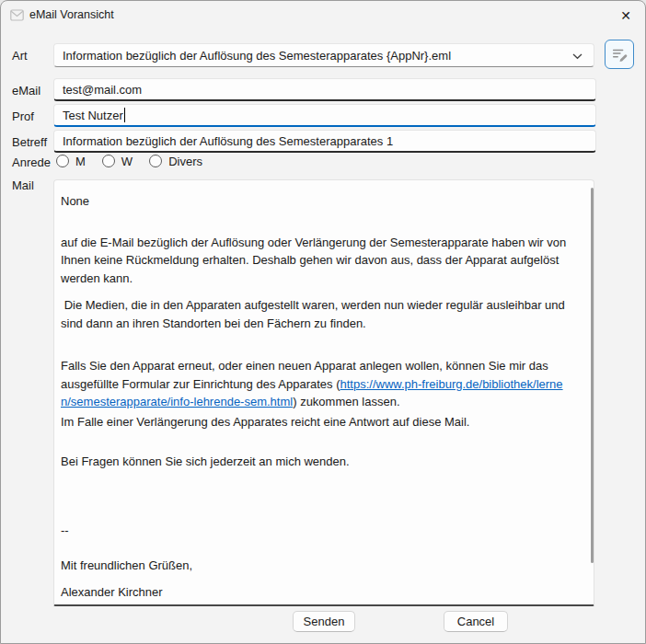 Image resolution: width=646 pixels, height=644 pixels. What do you see at coordinates (93, 116) in the screenshot?
I see `prof-input-value: Test Nutzer` at bounding box center [93, 116].